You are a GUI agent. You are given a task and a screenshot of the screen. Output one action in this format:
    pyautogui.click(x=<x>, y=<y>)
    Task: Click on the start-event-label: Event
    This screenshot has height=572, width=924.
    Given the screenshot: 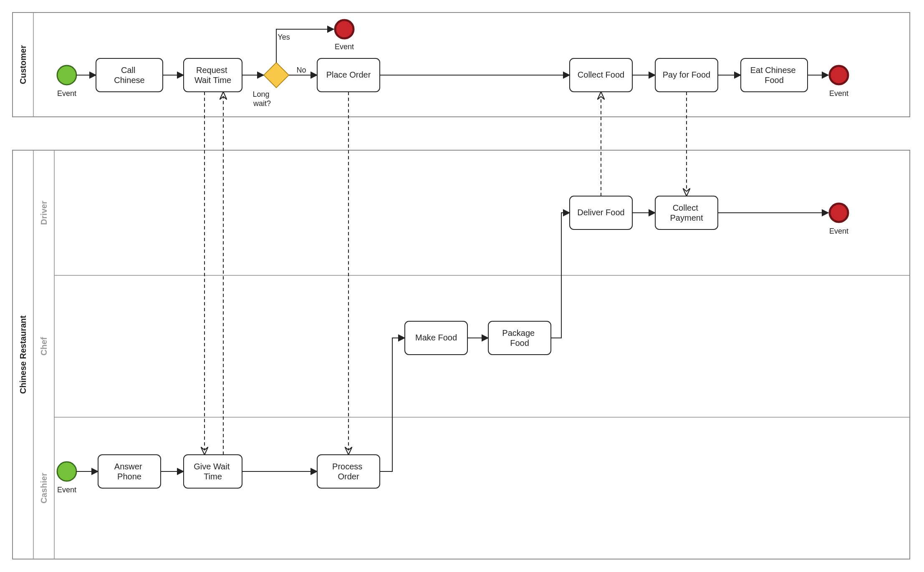 What is the action you would take?
    pyautogui.click(x=67, y=93)
    